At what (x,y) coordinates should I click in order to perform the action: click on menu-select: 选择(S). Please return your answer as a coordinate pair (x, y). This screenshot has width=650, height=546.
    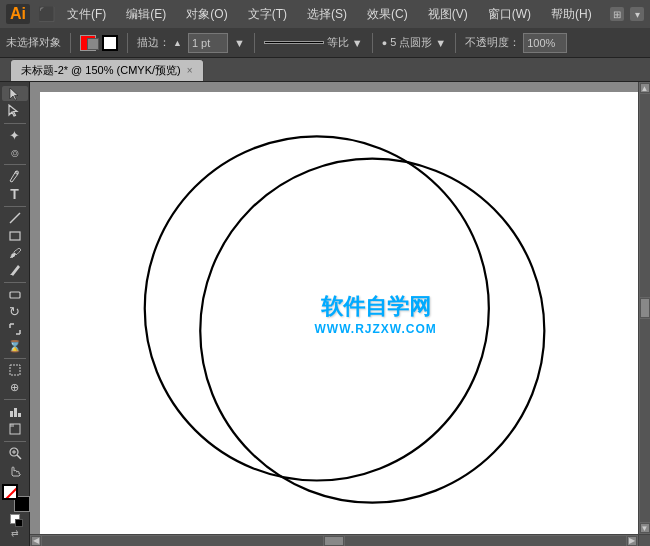
    Looking at the image, I should click on (327, 14).